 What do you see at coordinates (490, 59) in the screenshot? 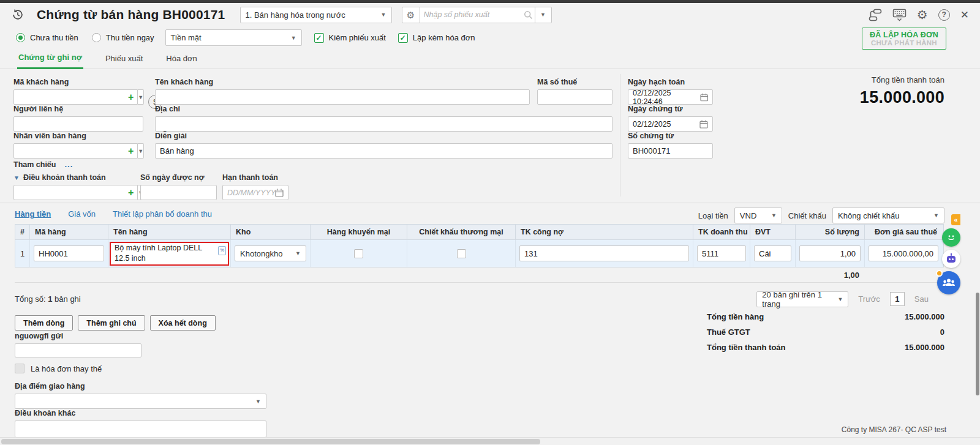
I see `document-tabs: Chứng từ ghi nợ Phiếu xuất Hóa đơn` at bounding box center [490, 59].